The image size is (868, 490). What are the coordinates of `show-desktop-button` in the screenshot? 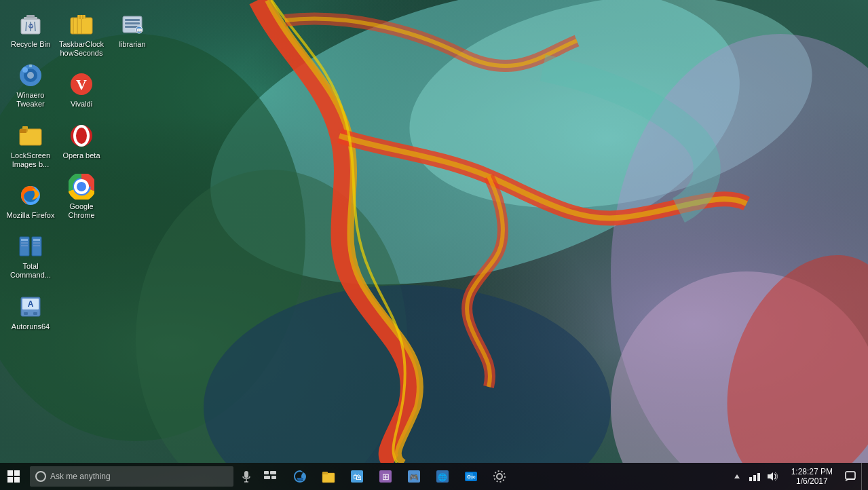 It's located at (863, 476).